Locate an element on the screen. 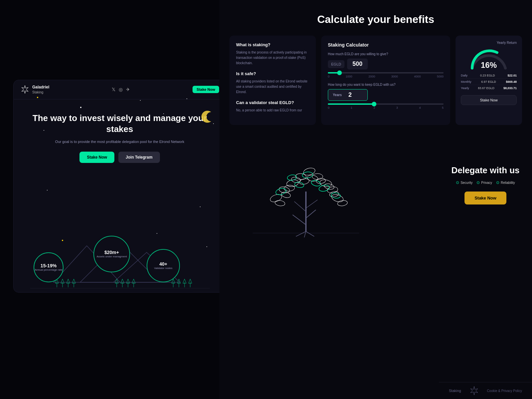  info-card: What is staking? Staking is the process … is located at coordinates (273, 80).